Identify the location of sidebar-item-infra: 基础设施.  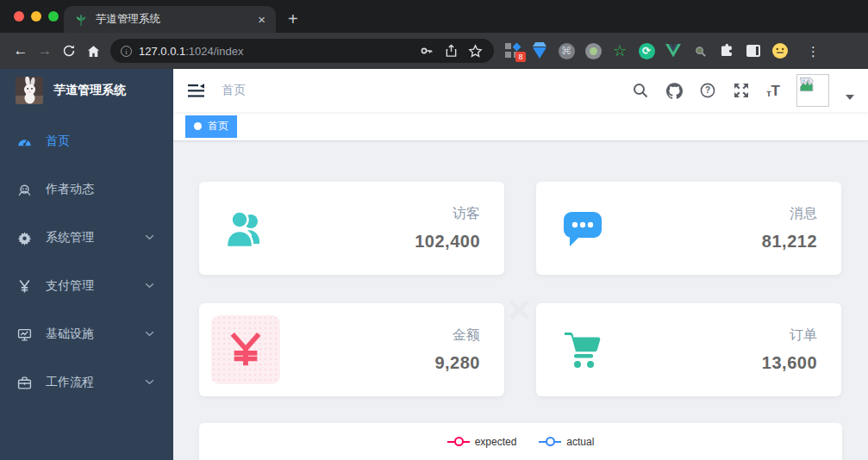
(86, 334).